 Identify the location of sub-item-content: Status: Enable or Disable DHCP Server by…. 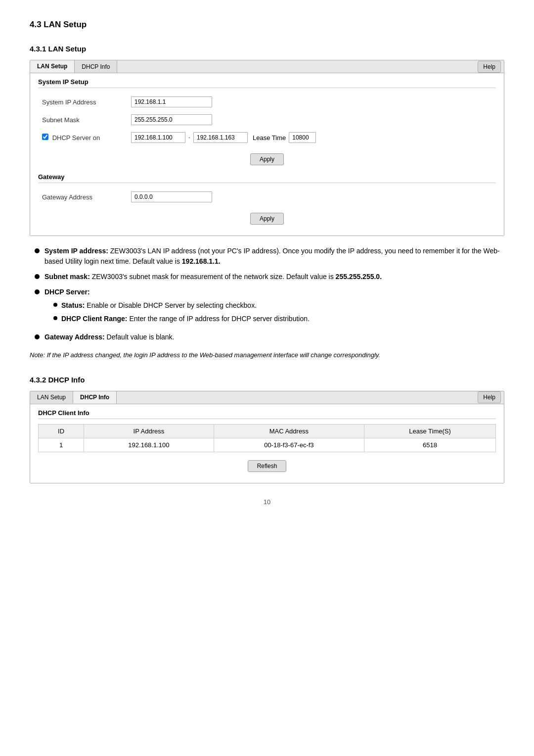
(159, 306).